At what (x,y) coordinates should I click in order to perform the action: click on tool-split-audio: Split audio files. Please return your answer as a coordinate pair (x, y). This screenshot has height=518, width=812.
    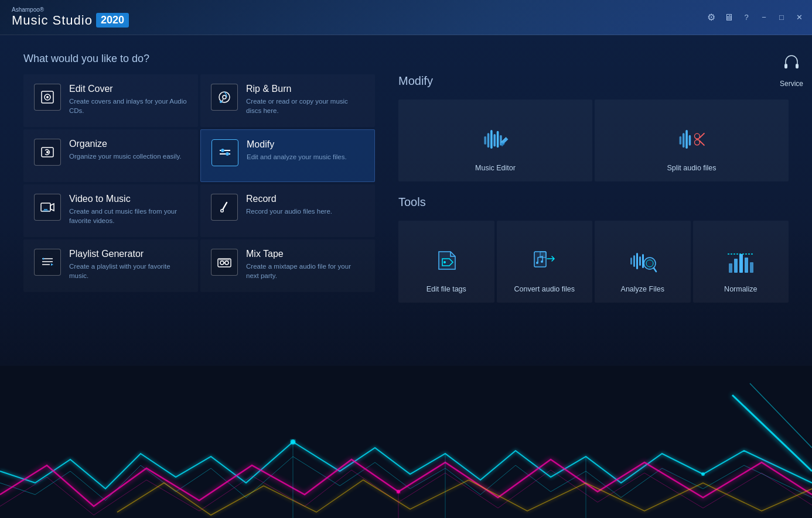
    Looking at the image, I should click on (691, 140).